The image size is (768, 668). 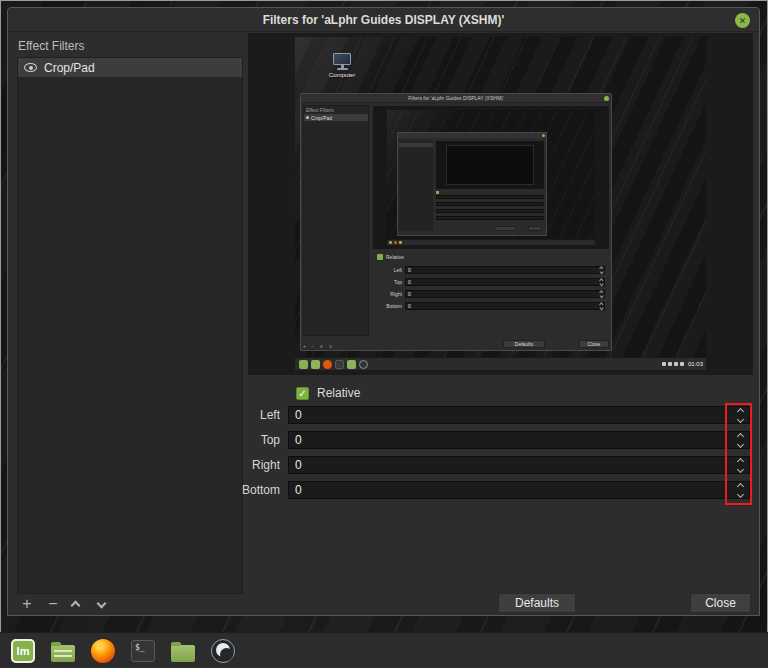 I want to click on add-filter-button: +, so click(x=27, y=604).